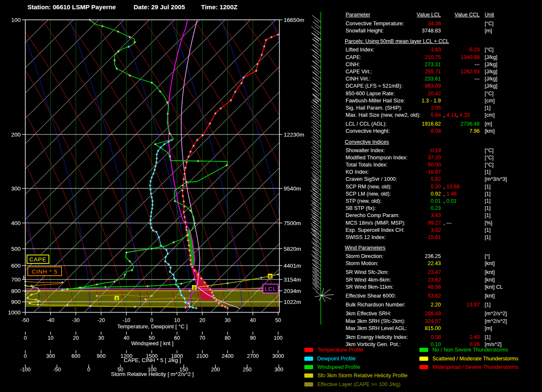 This screenshot has height=392, width=542. What do you see at coordinates (412, 337) in the screenshot?
I see `value-ccl: 2.40` at bounding box center [412, 337].